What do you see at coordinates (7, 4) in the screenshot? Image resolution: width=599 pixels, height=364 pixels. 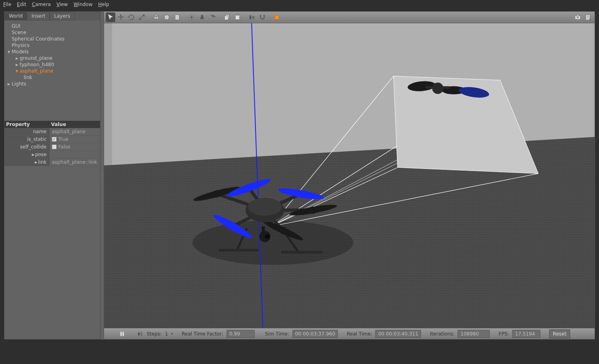 I see `menu-file: File` at bounding box center [7, 4].